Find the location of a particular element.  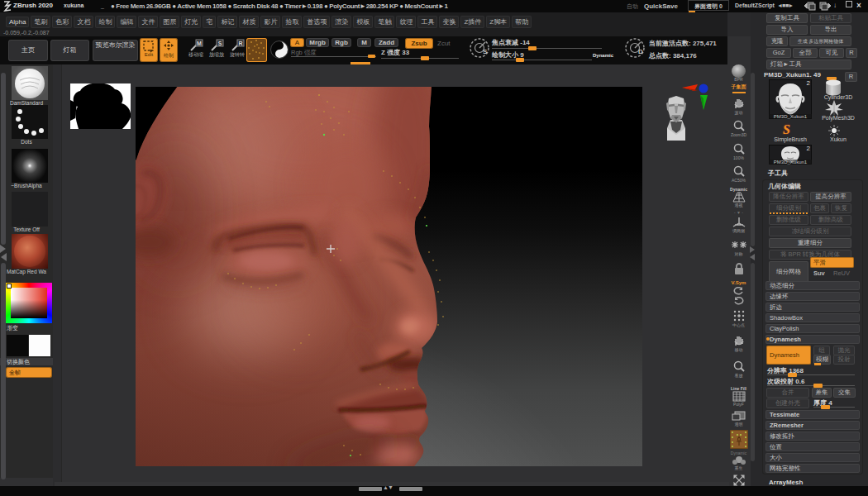

svg-text: D is located at coordinates (641, 51).